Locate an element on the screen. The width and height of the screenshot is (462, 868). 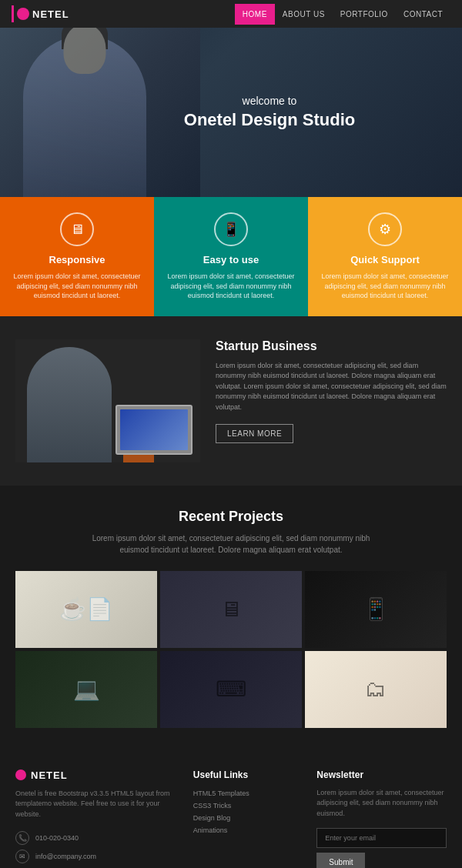
nav-portfolio: PORTFOLIO is located at coordinates (364, 14).